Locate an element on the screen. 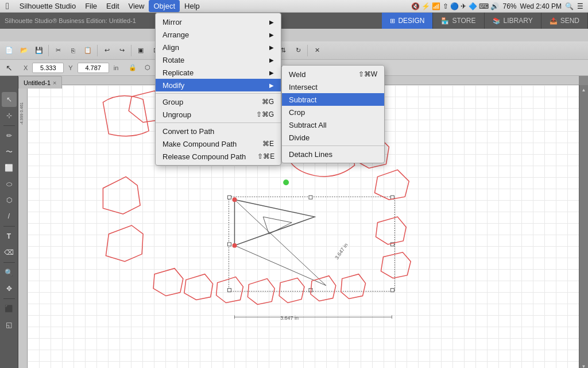  cut-btn: ✂ is located at coordinates (58, 51).